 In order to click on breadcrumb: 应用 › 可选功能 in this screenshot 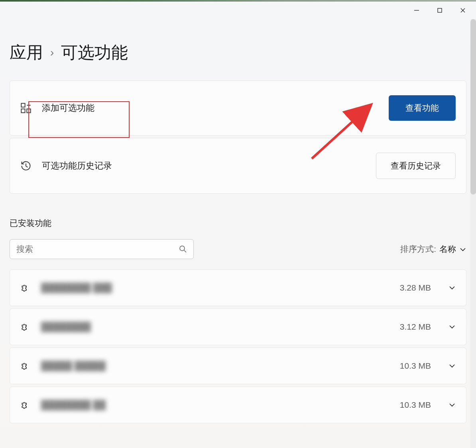, I will do `click(238, 53)`.